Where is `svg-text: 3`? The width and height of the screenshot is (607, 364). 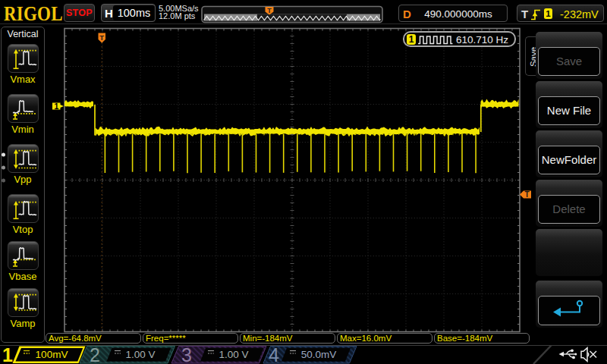 svg-text: 3 is located at coordinates (187, 355).